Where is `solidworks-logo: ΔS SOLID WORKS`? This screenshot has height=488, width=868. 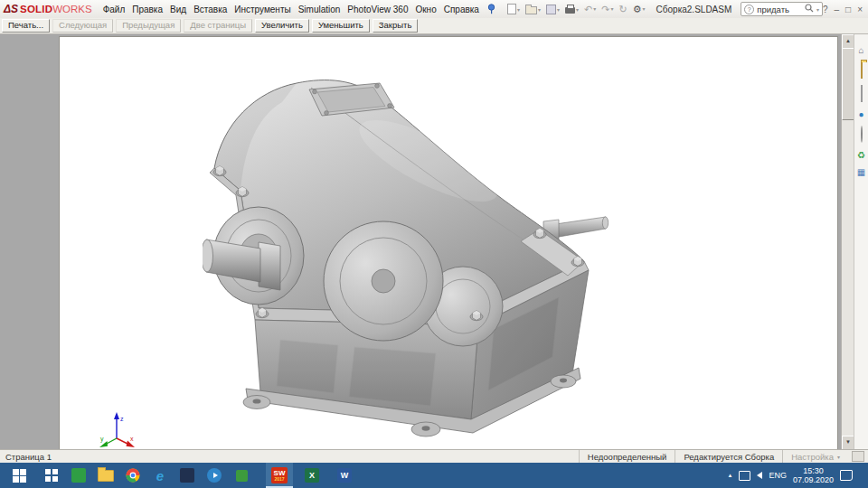 solidworks-logo: ΔS SOLID WORKS is located at coordinates (48, 9).